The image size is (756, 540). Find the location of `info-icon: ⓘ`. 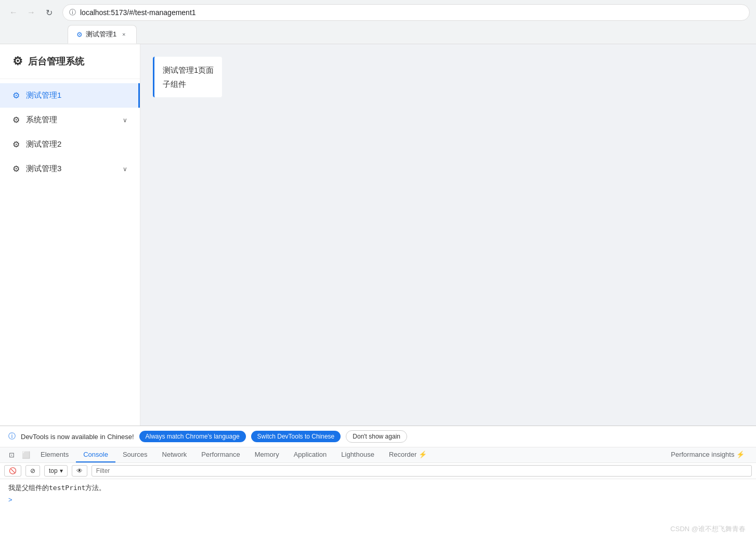

info-icon: ⓘ is located at coordinates (12, 436).